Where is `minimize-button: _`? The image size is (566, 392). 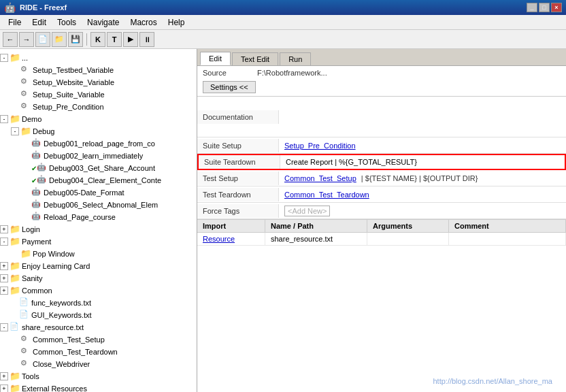 minimize-button: _ is located at coordinates (532, 7).